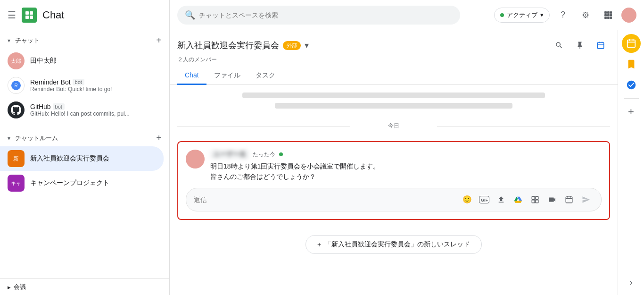 The height and width of the screenshot is (295, 644). What do you see at coordinates (70, 159) in the screenshot?
I see `sidebar-item-name-room1: 新入社員歓迎会実行委員会` at bounding box center [70, 159].